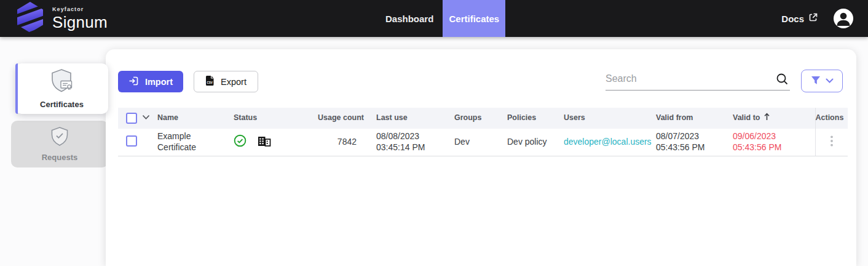 The height and width of the screenshot is (266, 868). I want to click on external-link-icon, so click(813, 18).